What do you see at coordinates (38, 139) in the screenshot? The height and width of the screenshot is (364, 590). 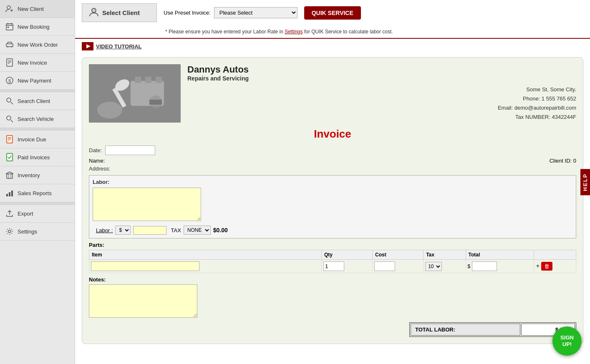 I see `sidebar-item-invoice-due: Invoice Due` at bounding box center [38, 139].